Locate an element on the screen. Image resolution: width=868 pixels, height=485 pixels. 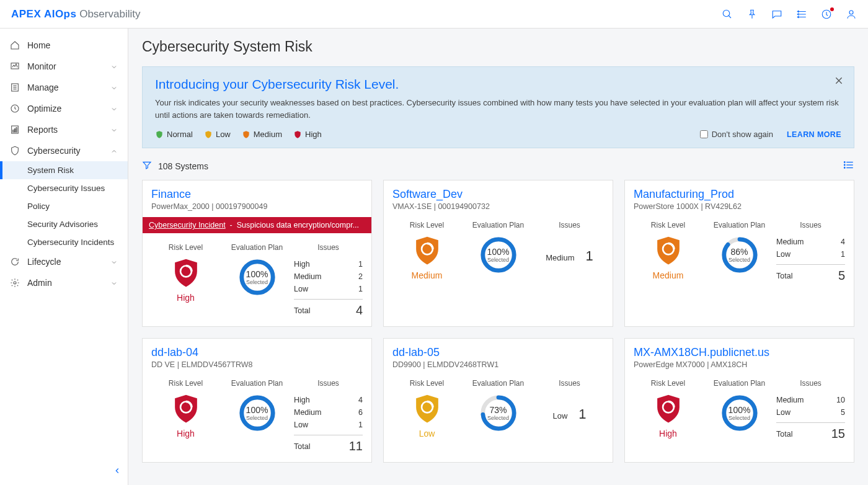
systems-count: 108 Systems is located at coordinates (184, 166).